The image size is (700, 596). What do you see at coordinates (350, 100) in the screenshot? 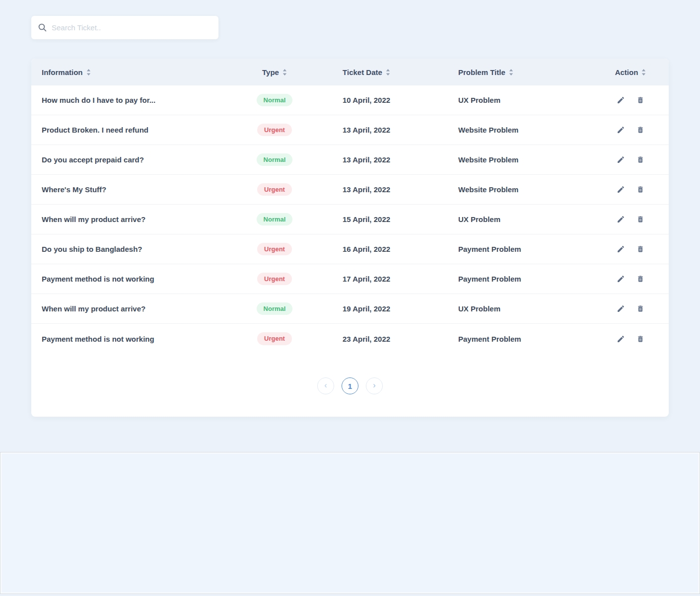
I see `table-row: How much do I have to pay for... Normal …` at bounding box center [350, 100].